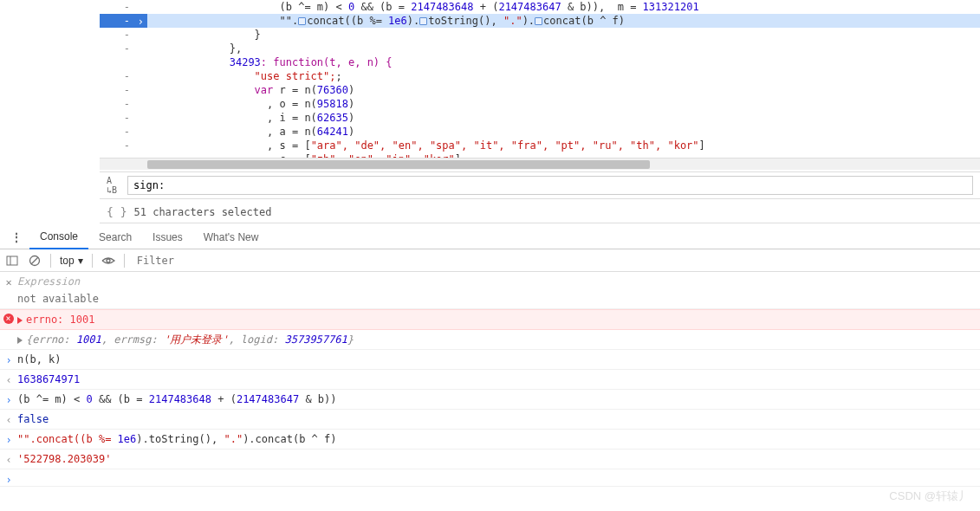 The image size is (980, 511). Describe the element at coordinates (20, 340) in the screenshot. I see `expand-icon` at that location.